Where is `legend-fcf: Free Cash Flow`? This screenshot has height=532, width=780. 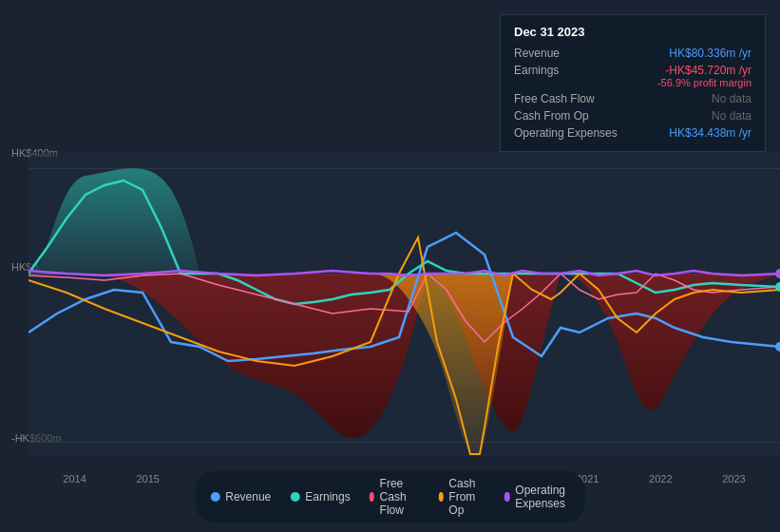
legend-fcf: Free Cash Flow is located at coordinates (395, 497).